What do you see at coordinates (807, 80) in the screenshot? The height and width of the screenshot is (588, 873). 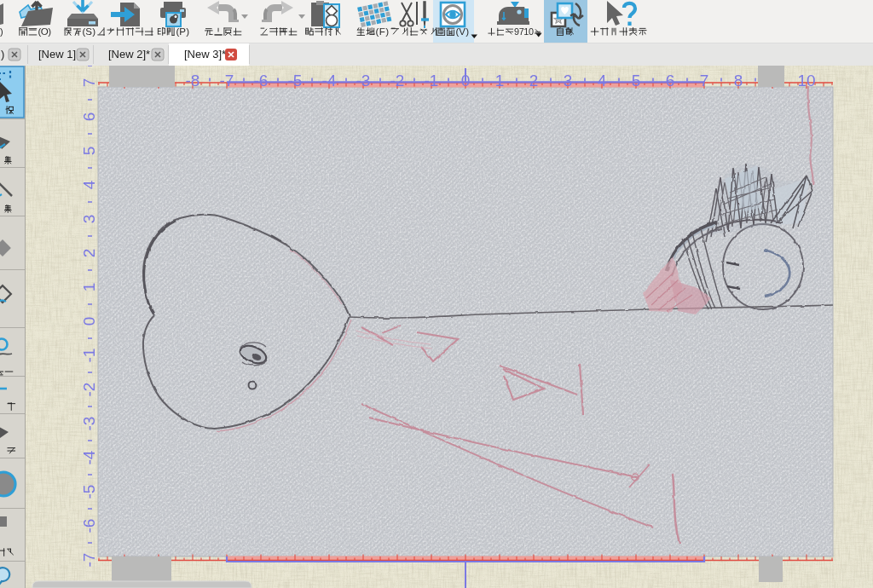 I see `svg-text: 10` at bounding box center [807, 80].